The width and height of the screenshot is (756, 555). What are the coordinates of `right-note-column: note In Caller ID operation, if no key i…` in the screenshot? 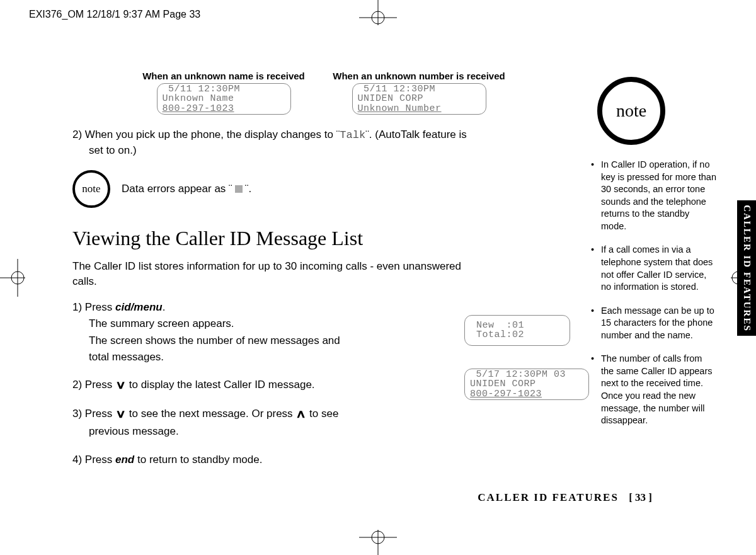 It's located at (654, 258).